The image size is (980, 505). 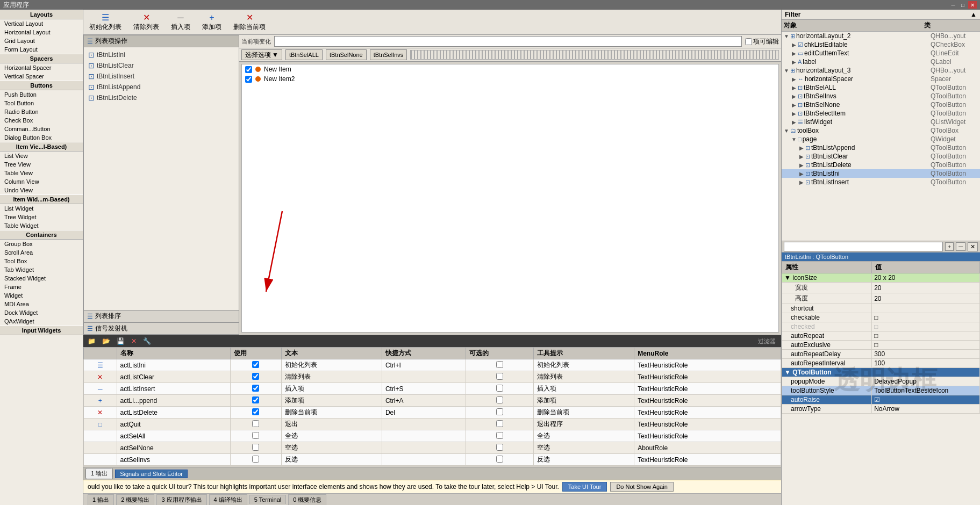 I want to click on toolbar-clear-btn: ✕ 清除列表, so click(x=146, y=22).